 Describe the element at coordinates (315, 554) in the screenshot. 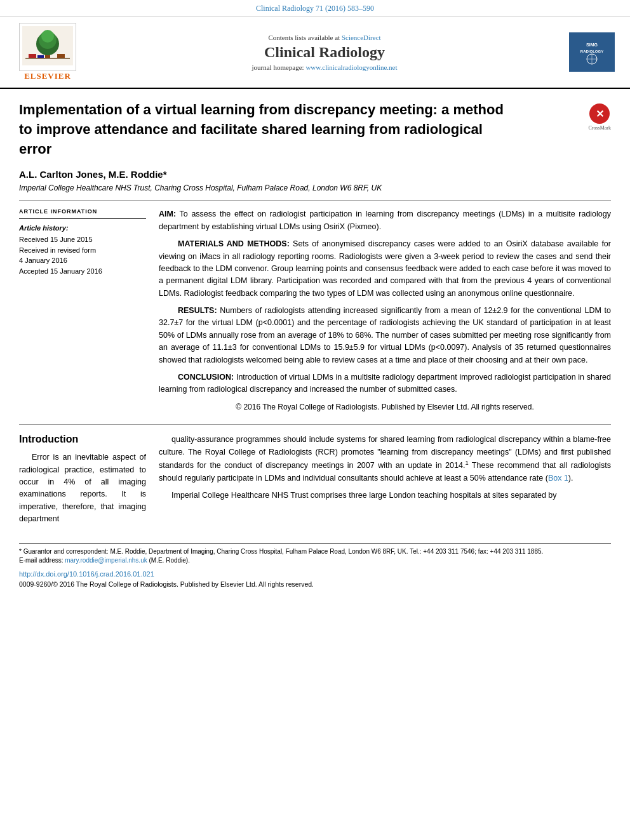

I see `footnote-area: * Guarantor and correspondent: M.E. Rodd…` at that location.